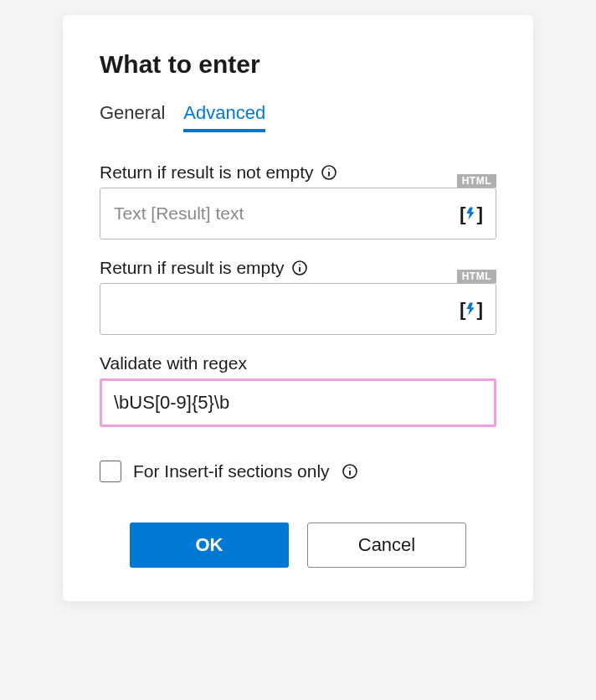  Describe the element at coordinates (298, 214) in the screenshot. I see `return-not-empty-input` at that location.